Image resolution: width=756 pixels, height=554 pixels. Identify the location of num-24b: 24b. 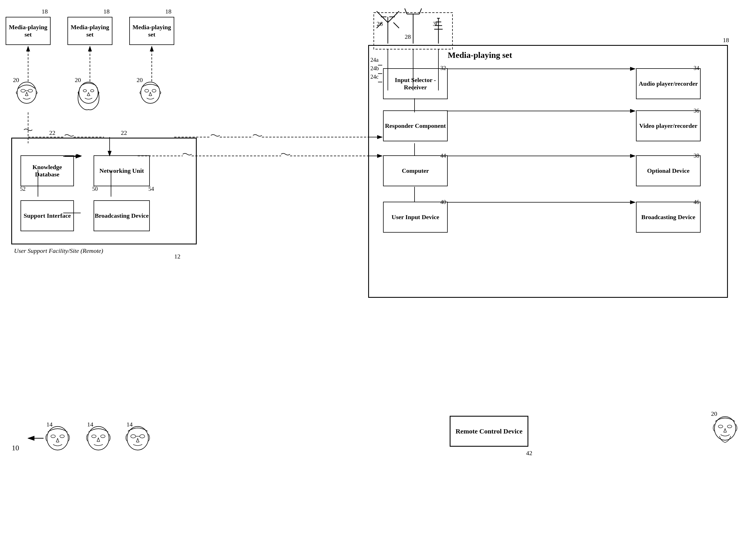
(375, 68).